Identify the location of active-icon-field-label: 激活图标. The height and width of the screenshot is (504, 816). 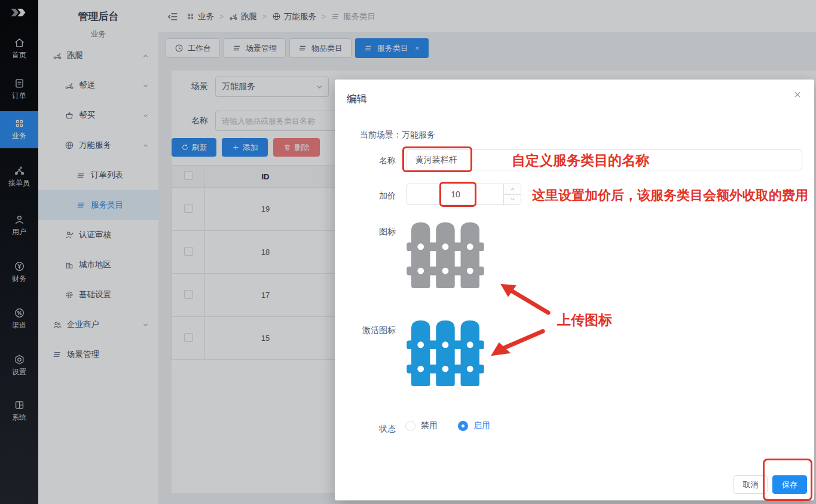
(369, 331).